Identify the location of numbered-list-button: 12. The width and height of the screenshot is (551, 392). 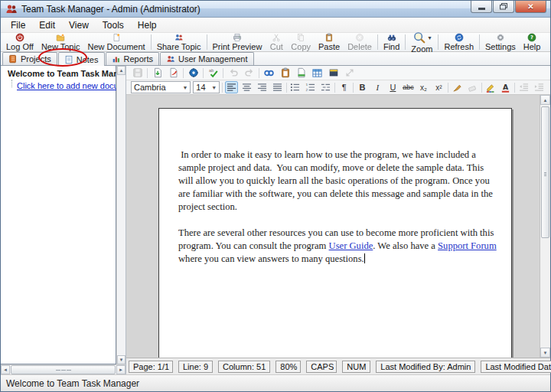
(311, 87).